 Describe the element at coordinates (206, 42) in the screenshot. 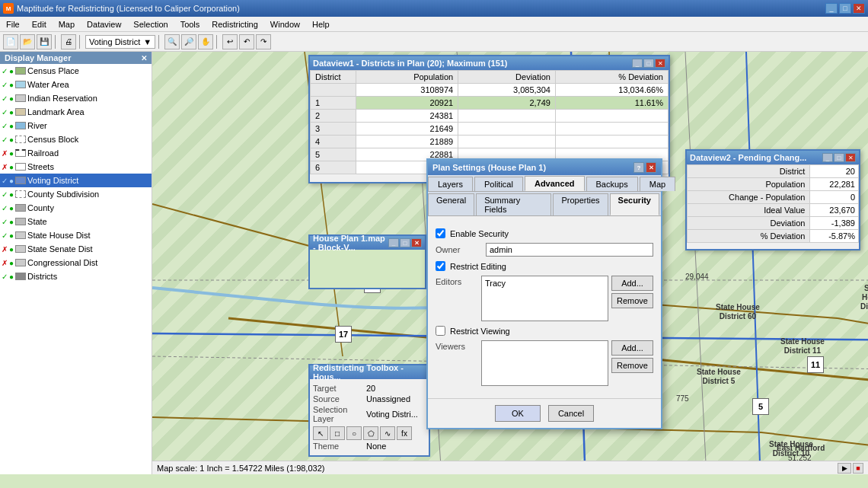

I see `pan-btn: ✋` at that location.